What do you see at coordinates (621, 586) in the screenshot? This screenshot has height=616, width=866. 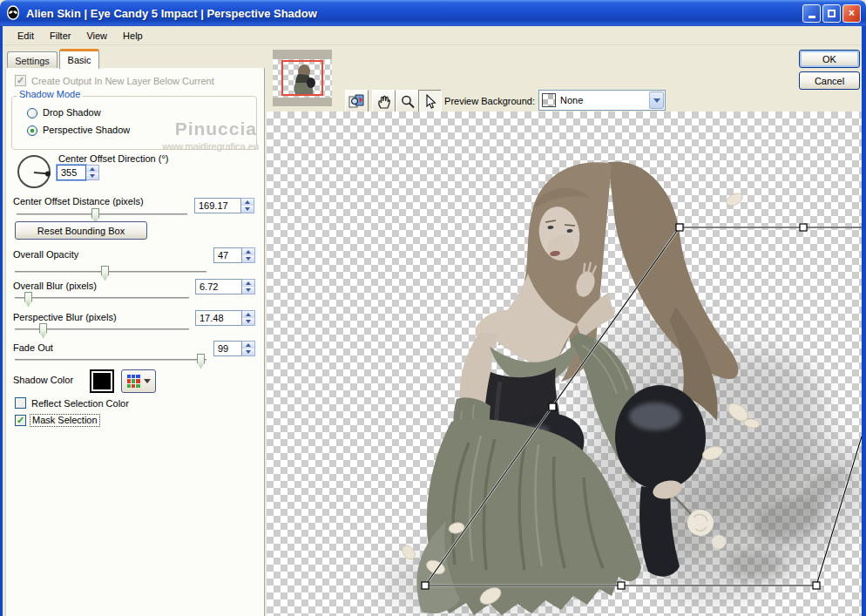 I see `bbox-handle-bottom-mid` at bounding box center [621, 586].